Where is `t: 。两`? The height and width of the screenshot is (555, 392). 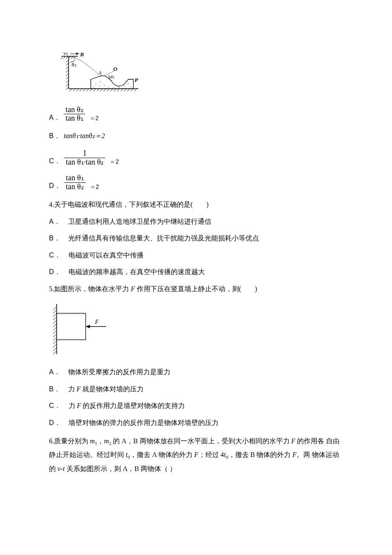 t: 。两 is located at coordinates (303, 454).